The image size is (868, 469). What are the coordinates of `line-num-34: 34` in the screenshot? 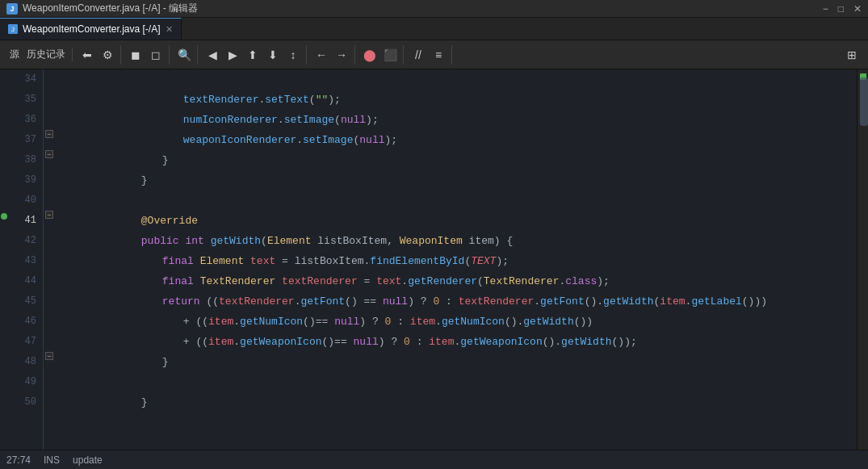 It's located at (23, 79).